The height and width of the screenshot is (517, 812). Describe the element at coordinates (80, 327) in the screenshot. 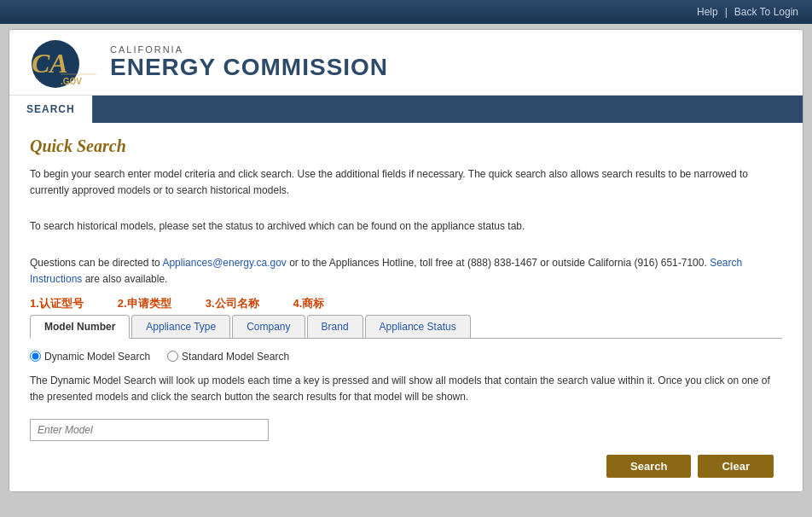

I see `tab-model-number: Model Number` at that location.